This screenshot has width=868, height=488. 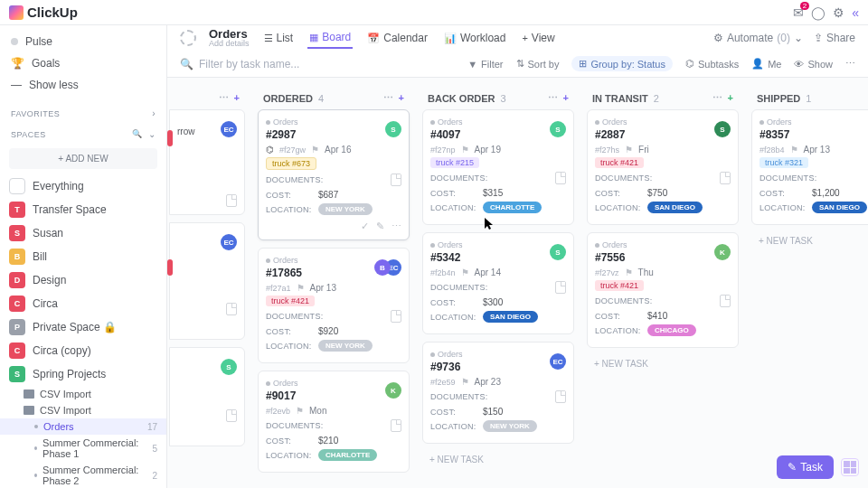 I want to click on filter-button: ▼Filter, so click(x=485, y=64).